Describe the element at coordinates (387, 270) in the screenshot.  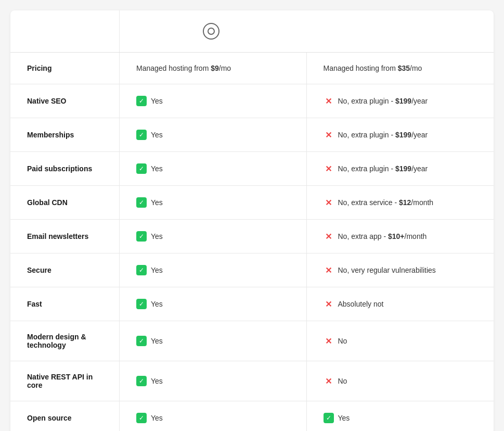
I see `wp-no-text: No, very regular vulnerabilities` at that location.